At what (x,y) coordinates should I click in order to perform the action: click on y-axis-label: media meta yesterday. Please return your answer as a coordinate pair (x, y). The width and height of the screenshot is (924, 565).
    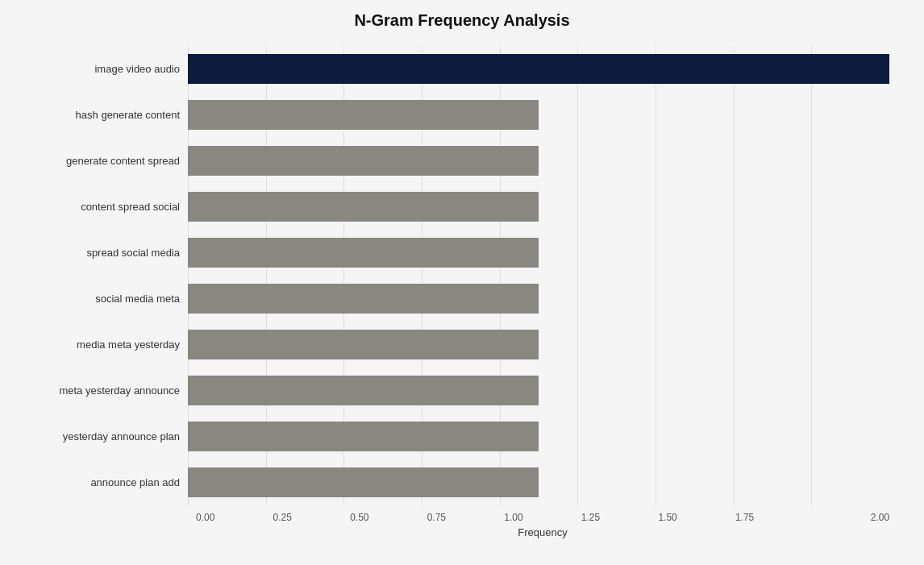
    Looking at the image, I should click on (107, 345).